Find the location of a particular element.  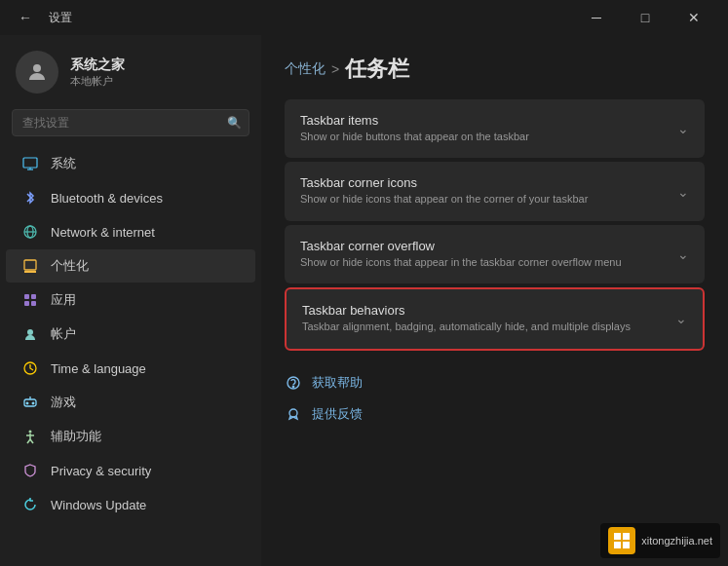

update-icon is located at coordinates (30, 505).